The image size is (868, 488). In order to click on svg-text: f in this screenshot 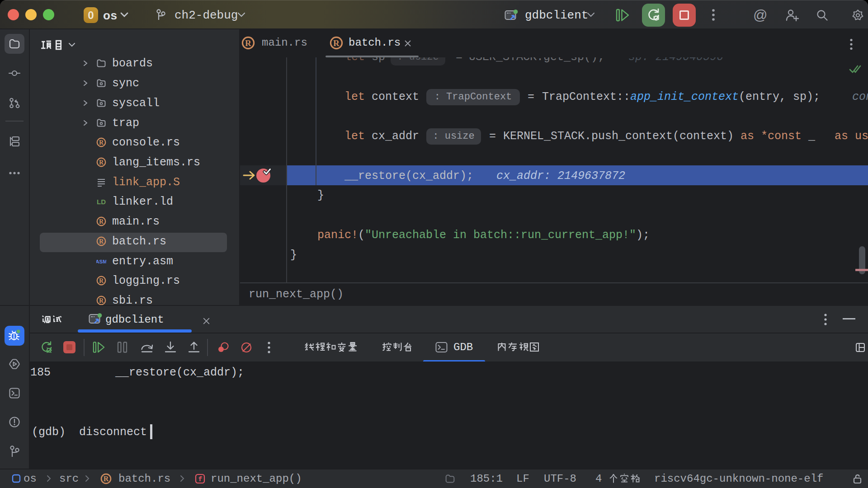, I will do `click(200, 480)`.